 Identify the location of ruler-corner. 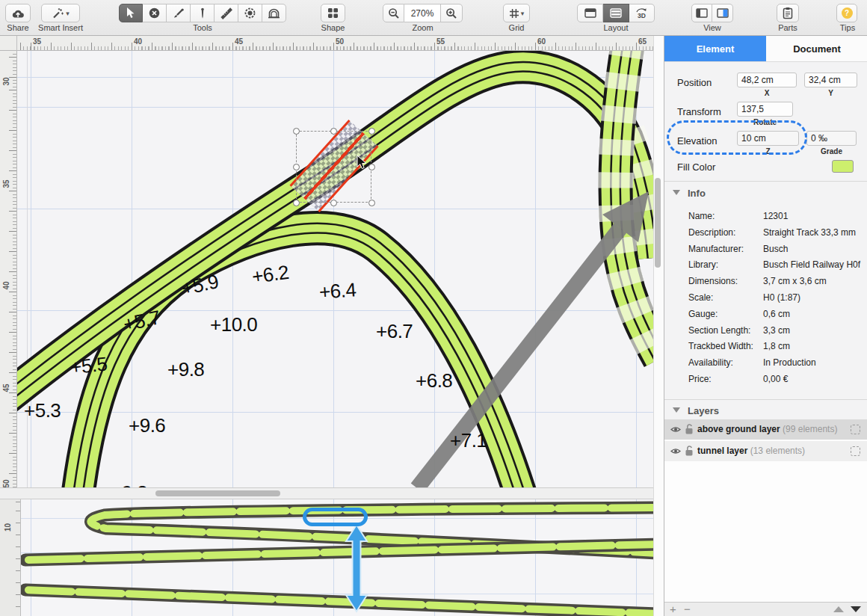
(9, 43).